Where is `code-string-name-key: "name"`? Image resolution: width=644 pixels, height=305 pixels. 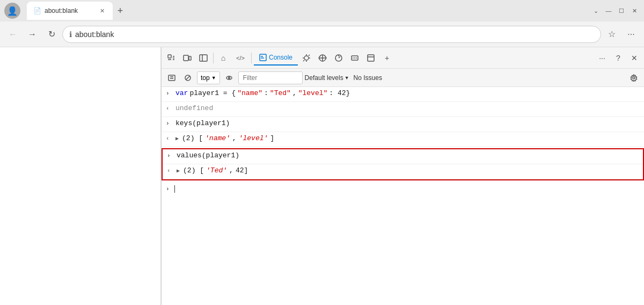
code-string-name-key: "name" is located at coordinates (250, 93).